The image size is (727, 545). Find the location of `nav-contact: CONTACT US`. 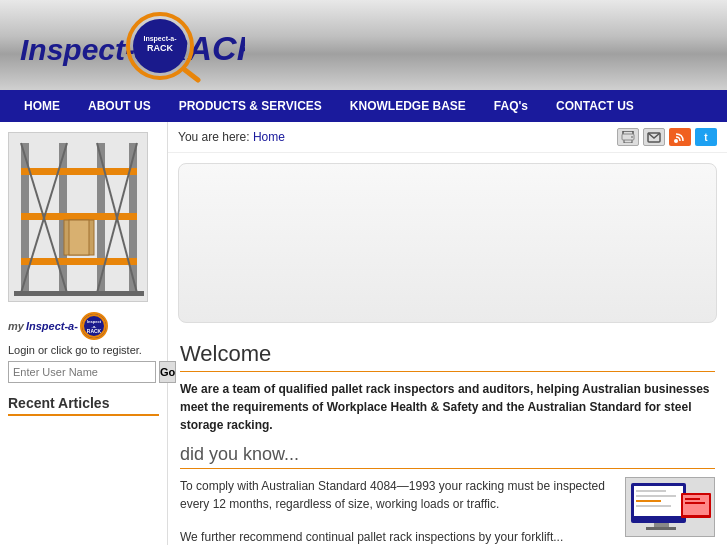

nav-contact: CONTACT US is located at coordinates (595, 106).